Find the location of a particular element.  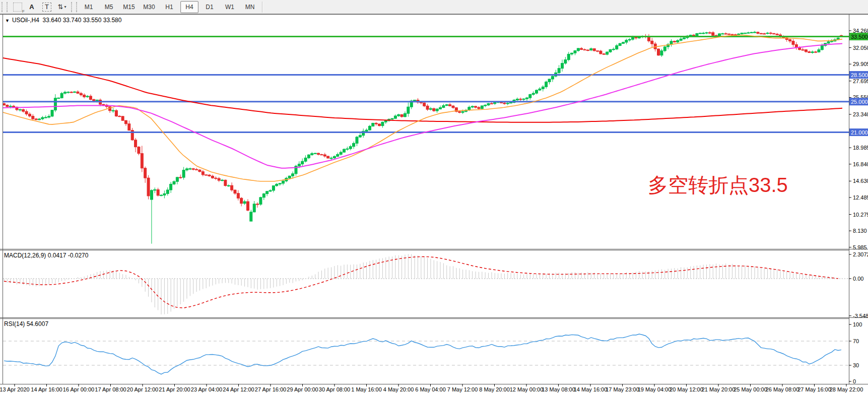

macd-indicator-label: MACD(12,26,9) 0.0417 -0.0270 is located at coordinates (46, 255).